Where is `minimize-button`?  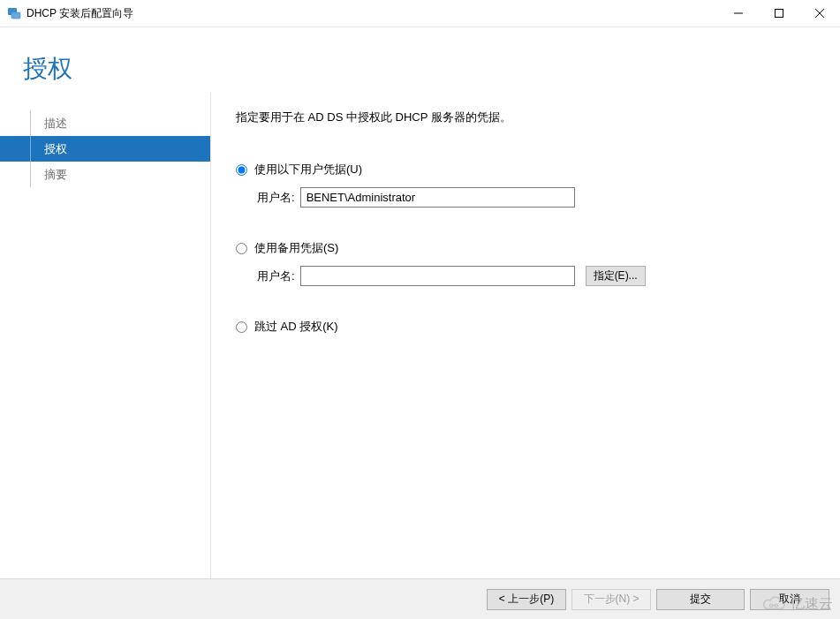
minimize-button is located at coordinates (738, 13).